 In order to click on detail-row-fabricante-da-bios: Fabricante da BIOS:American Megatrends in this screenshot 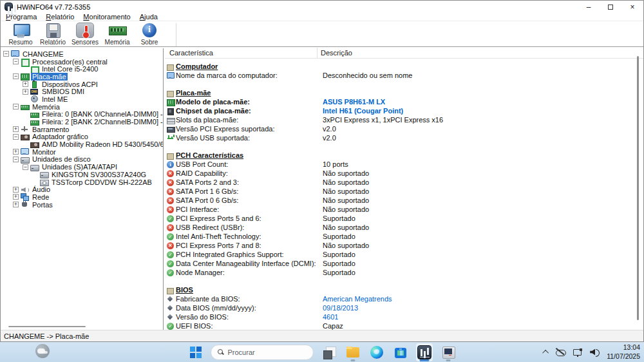, I will do `click(405, 299)`.